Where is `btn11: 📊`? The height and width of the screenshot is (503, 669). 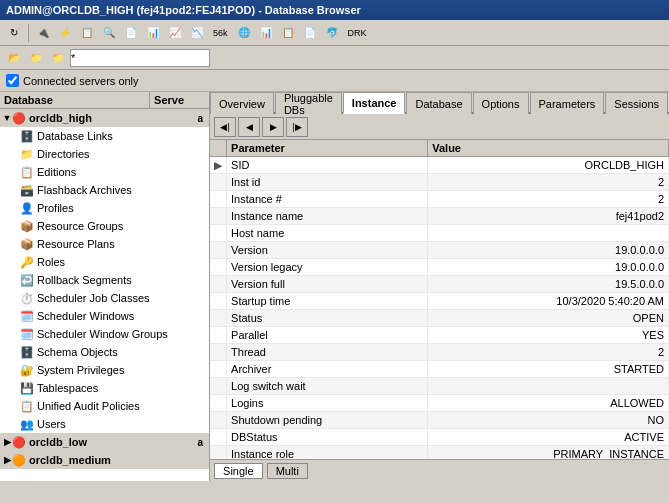 btn11: 📊 is located at coordinates (266, 33).